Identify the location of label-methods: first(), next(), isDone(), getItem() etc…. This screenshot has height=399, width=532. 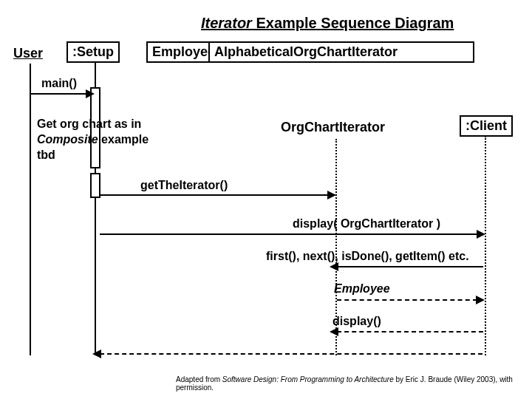
(368, 256).